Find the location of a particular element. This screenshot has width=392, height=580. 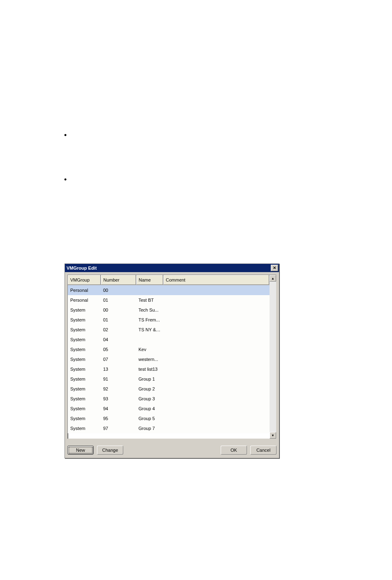

ok-button: OK is located at coordinates (234, 450).